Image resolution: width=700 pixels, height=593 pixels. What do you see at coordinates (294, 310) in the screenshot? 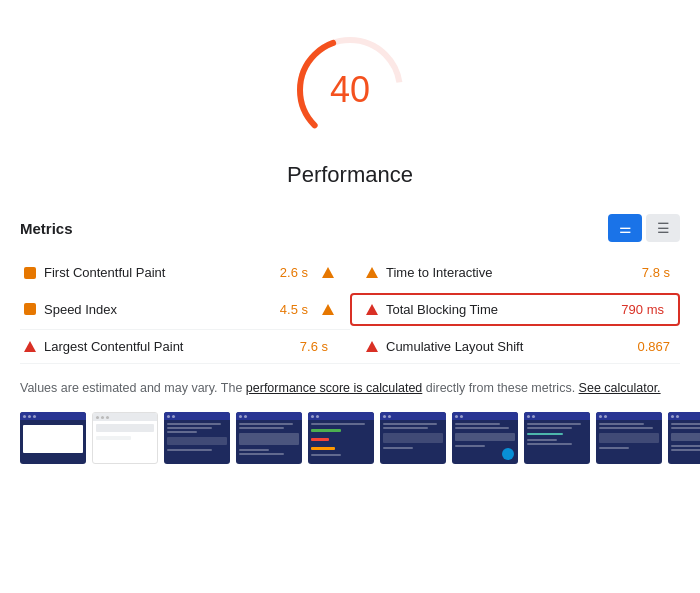
I see `metric-value: 4.5 s` at bounding box center [294, 310].